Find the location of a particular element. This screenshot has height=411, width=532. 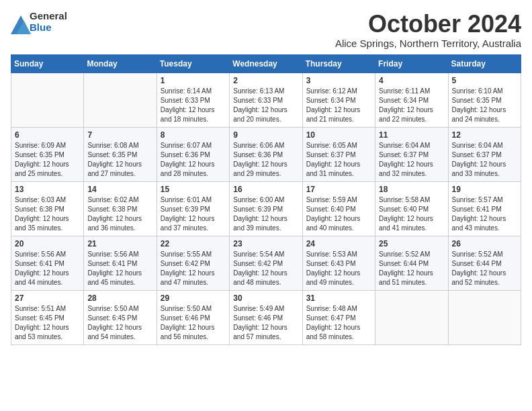

day-header-thursday: Thursday is located at coordinates (339, 63).